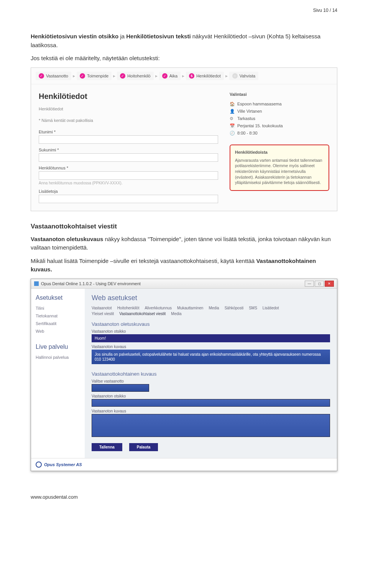  What do you see at coordinates (54, 76) in the screenshot?
I see `crumb-vastaanotto: ✓Vastaanotto` at bounding box center [54, 76].